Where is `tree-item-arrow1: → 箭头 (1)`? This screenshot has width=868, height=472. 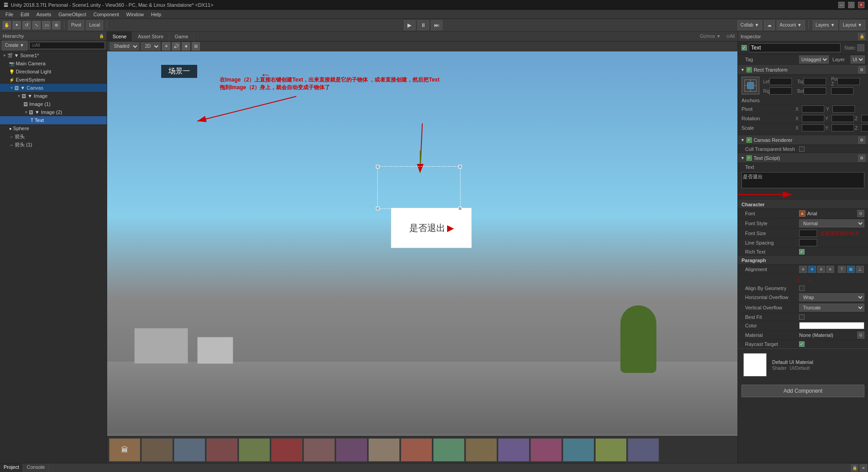 tree-item-arrow1: → 箭头 (1) is located at coordinates (53, 145).